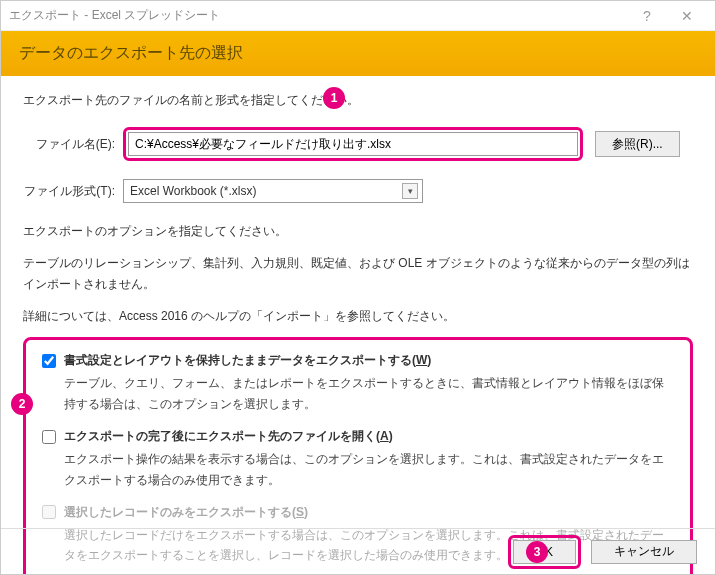 This screenshot has width=716, height=575. Describe the element at coordinates (358, 317) in the screenshot. I see `options-intro-3: 詳細については、Access 2016 のヘルプの「インポート」を参照してくださ…` at that location.